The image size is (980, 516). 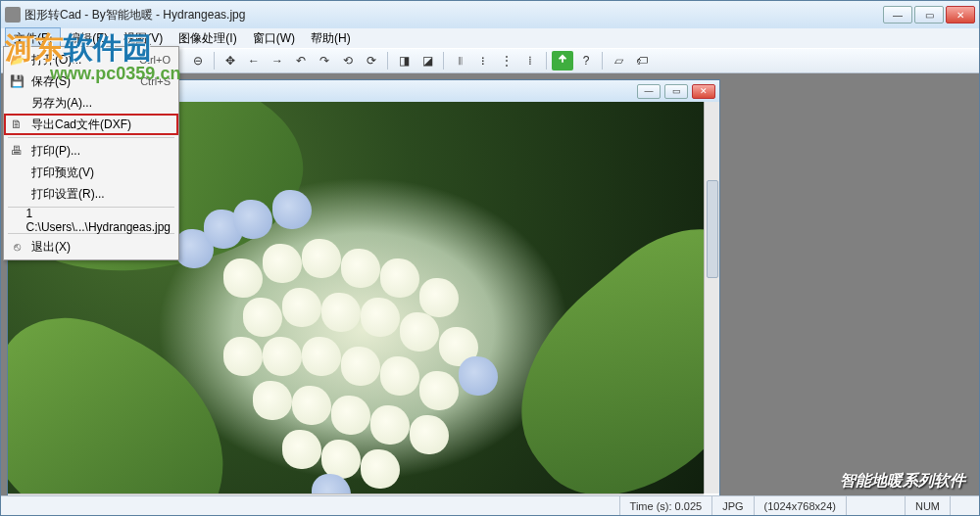 What do you see at coordinates (91, 60) in the screenshot?
I see `mi-open: 📂 打开(O)... Ctrl+O` at bounding box center [91, 60].